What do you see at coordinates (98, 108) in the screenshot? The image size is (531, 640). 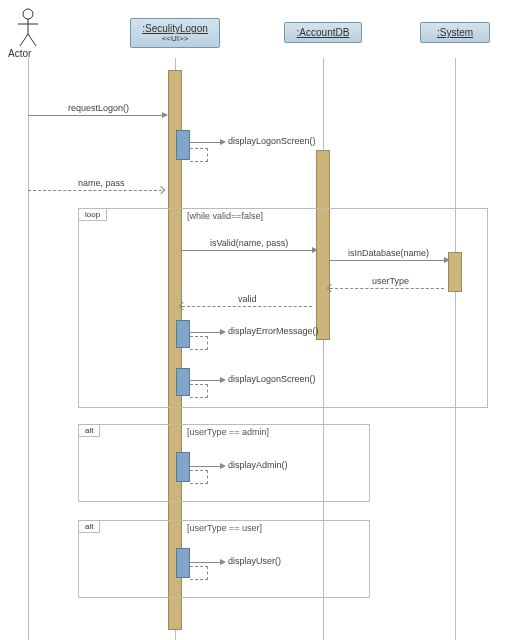 I see `msg-label: requestLogon()` at bounding box center [98, 108].